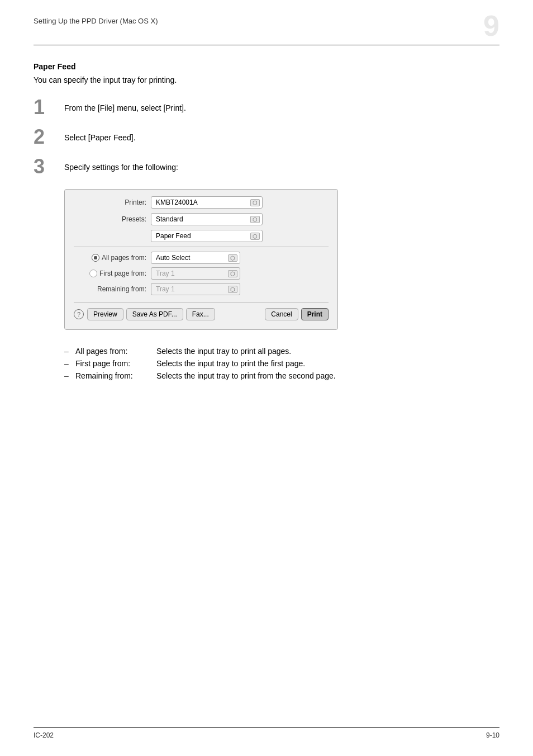 The width and height of the screenshot is (533, 756). What do you see at coordinates (110, 219) in the screenshot?
I see `presets-label: Presets:` at bounding box center [110, 219].